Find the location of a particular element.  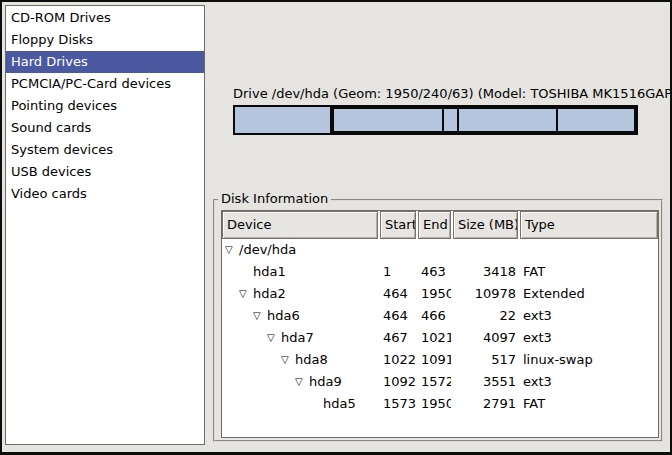

device-cell: ▽hda8 is located at coordinates (300, 360).